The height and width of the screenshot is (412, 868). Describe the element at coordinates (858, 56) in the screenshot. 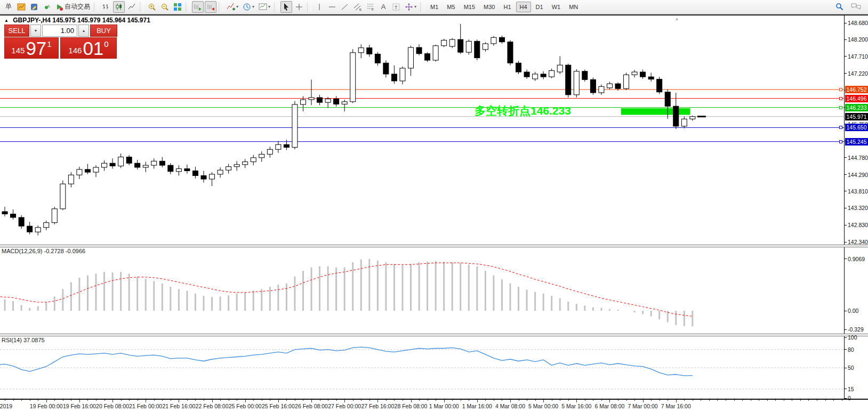

I see `price-tick-label: 147.710` at that location.